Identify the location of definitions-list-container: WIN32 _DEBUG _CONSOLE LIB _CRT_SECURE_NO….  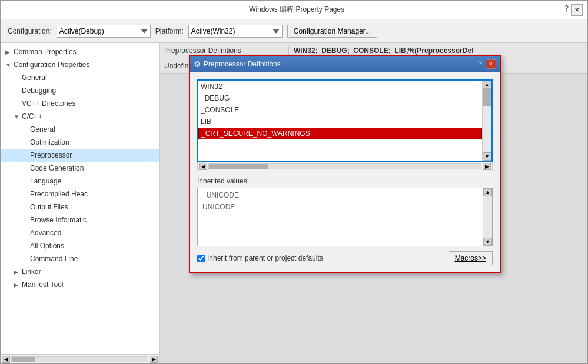
(345, 121).